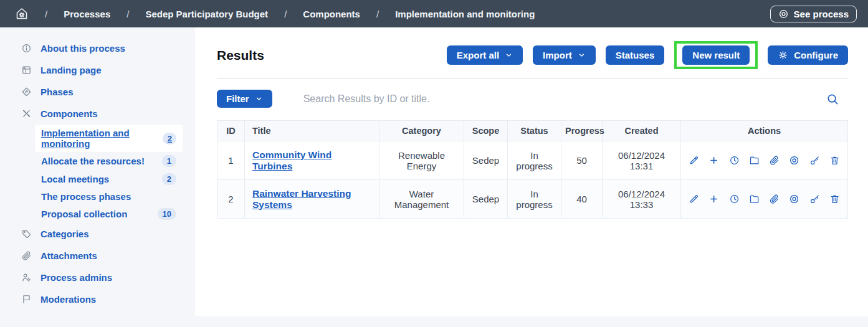  What do you see at coordinates (292, 161) in the screenshot?
I see `result-title-link: Community Wind Turbines` at bounding box center [292, 161].